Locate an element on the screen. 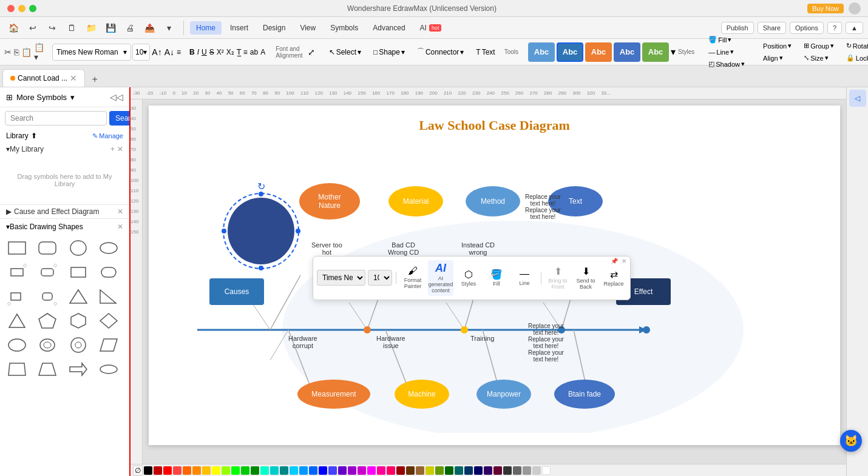  palette-gray3 is located at coordinates (527, 471).